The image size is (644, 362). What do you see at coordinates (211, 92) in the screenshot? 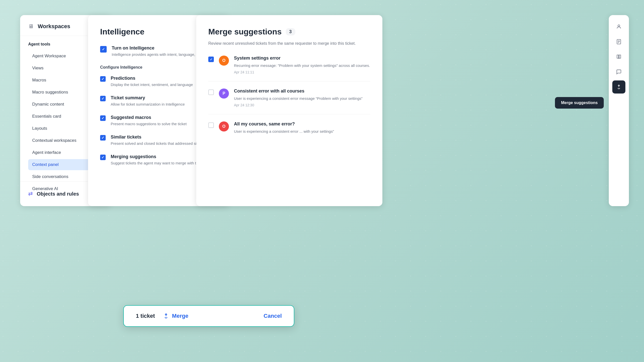
I see `ticket-2-checkbox` at bounding box center [211, 92].